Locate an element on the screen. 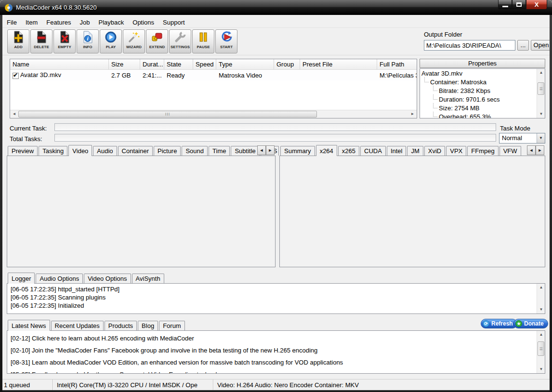 The height and width of the screenshot is (392, 552). menu-job: Job is located at coordinates (85, 22).